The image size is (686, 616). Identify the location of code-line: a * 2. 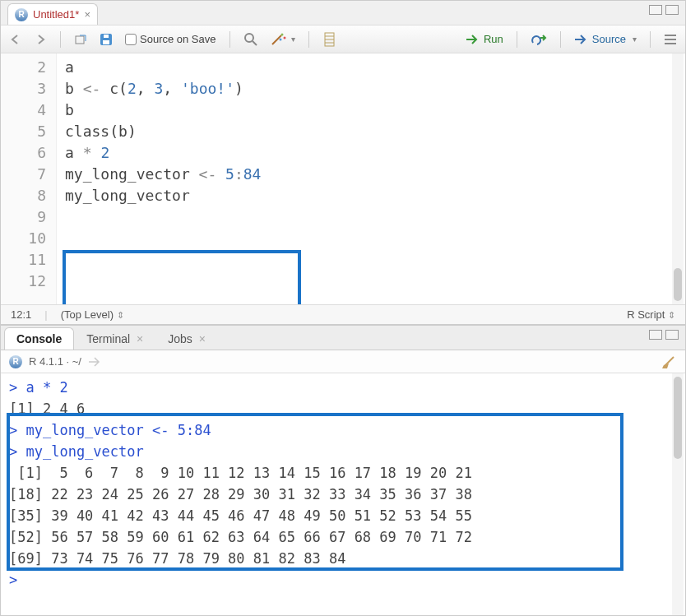
(375, 153).